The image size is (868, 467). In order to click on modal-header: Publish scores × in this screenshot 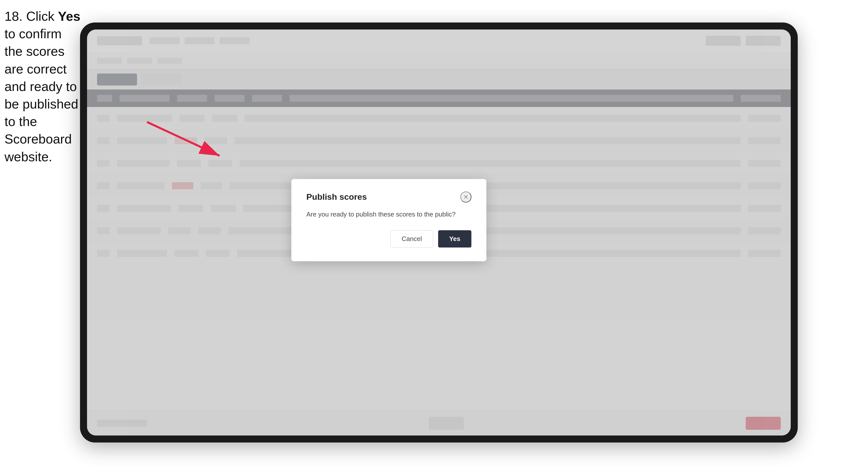, I will do `click(389, 197)`.